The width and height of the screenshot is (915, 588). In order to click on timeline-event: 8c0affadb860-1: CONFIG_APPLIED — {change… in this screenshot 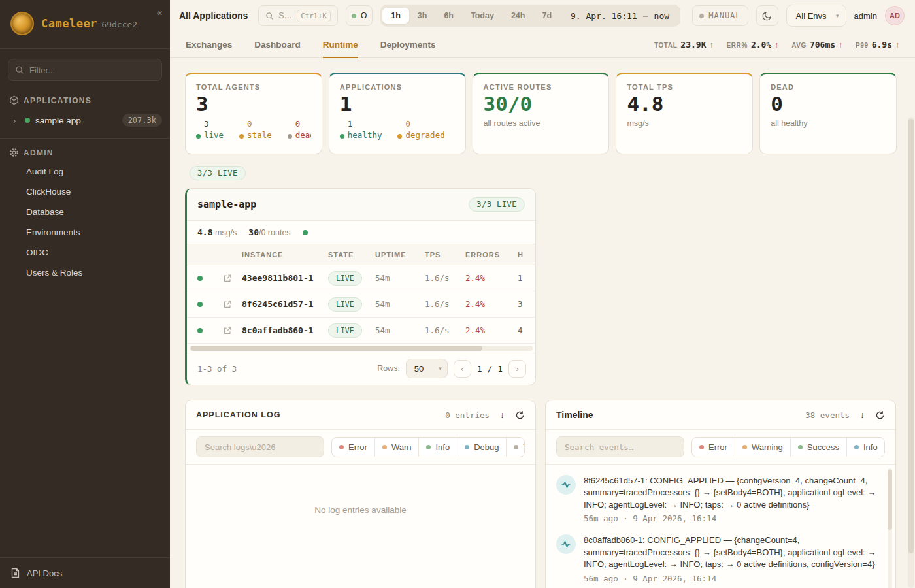, I will do `click(719, 559)`.